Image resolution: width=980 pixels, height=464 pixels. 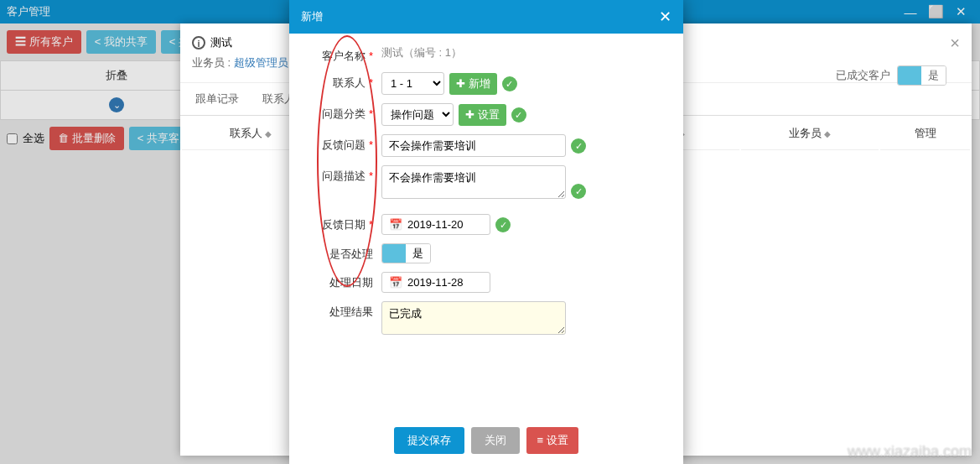 What do you see at coordinates (417, 114) in the screenshot?
I see `category-select: 操作问题` at bounding box center [417, 114].